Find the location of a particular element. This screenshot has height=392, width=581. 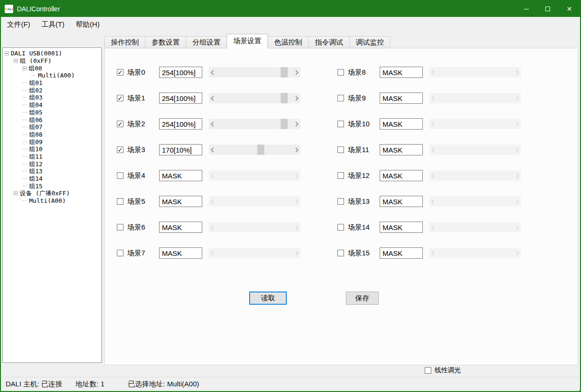

tree-item-16: 组13 is located at coordinates (52, 171).